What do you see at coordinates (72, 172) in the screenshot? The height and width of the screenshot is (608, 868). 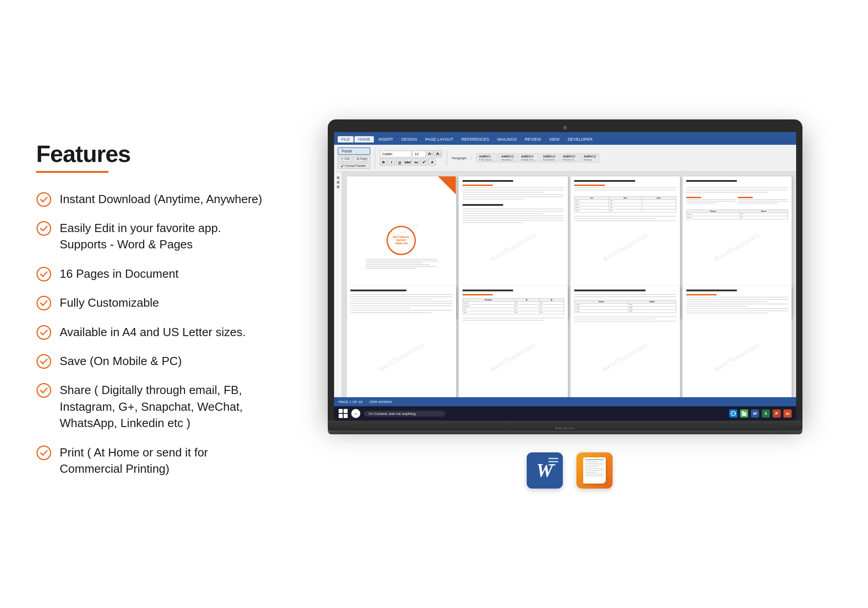 I see `features-underline` at bounding box center [72, 172].